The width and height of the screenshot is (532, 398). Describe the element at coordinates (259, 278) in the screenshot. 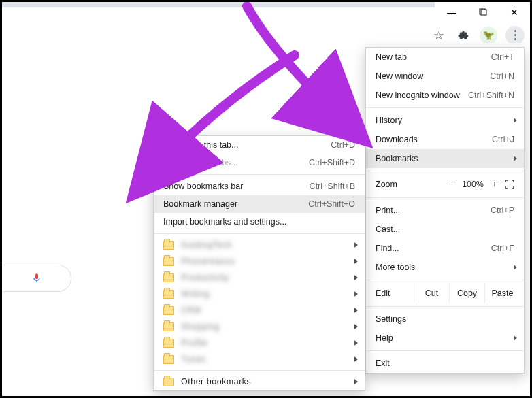

I see `bookmark-folder: Productivity` at that location.